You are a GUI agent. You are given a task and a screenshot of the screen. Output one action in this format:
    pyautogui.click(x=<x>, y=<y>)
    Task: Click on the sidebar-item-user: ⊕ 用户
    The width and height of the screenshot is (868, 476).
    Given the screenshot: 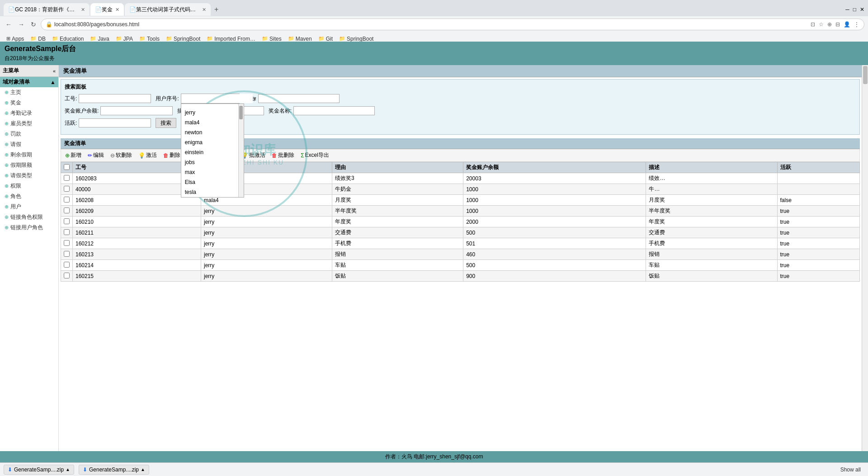 What is the action you would take?
    pyautogui.click(x=29, y=207)
    